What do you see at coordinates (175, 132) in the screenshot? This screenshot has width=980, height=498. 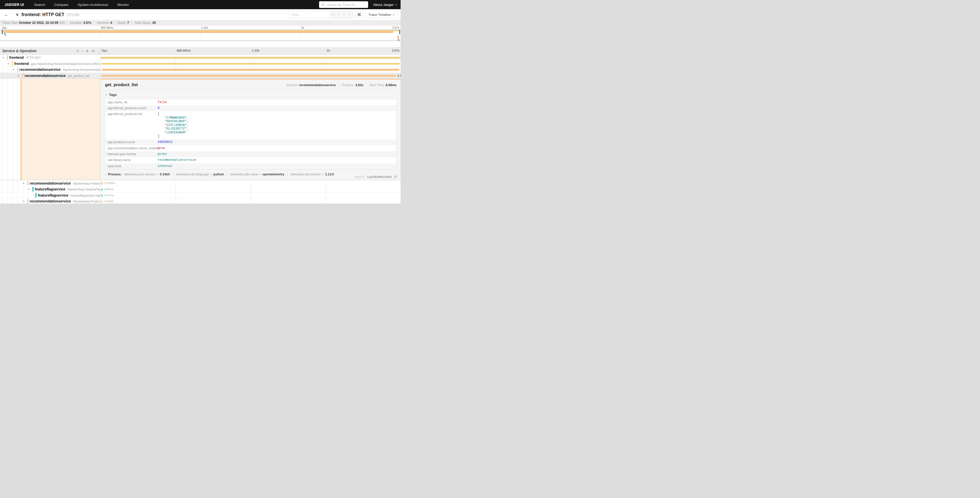 I see `product-id: LS4PSXUNUM` at bounding box center [175, 132].